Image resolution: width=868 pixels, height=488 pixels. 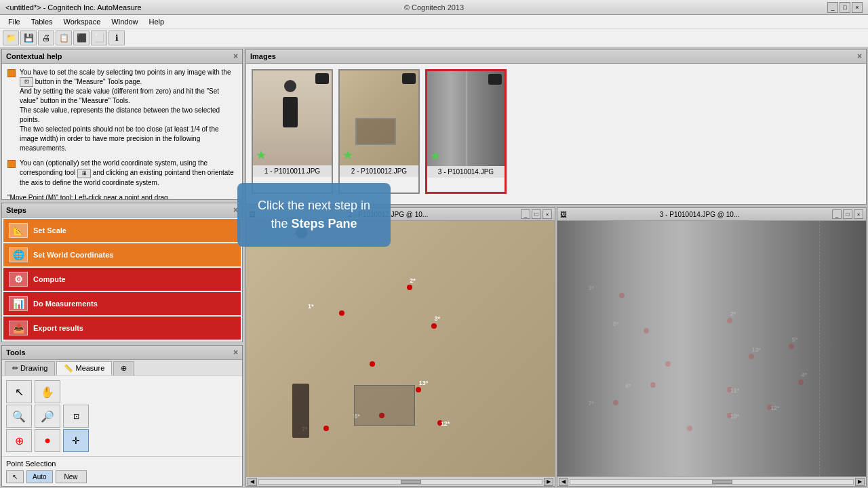 I want to click on menu-window: Window, so click(x=125, y=22).